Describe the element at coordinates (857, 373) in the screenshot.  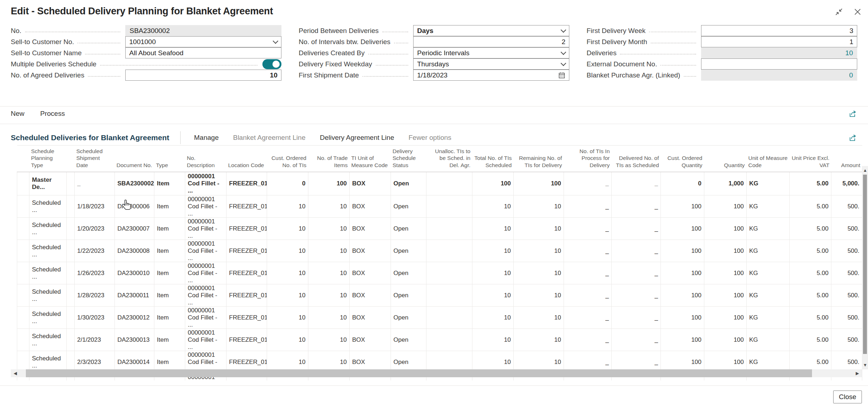
I see `scroll-right-icon: ▶` at that location.